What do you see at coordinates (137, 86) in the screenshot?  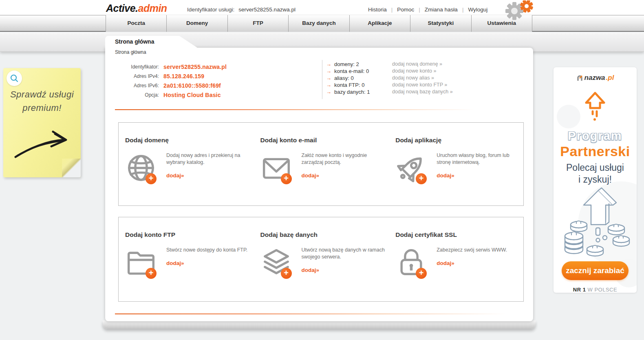 I see `info-label: Adres IPv6:` at bounding box center [137, 86].